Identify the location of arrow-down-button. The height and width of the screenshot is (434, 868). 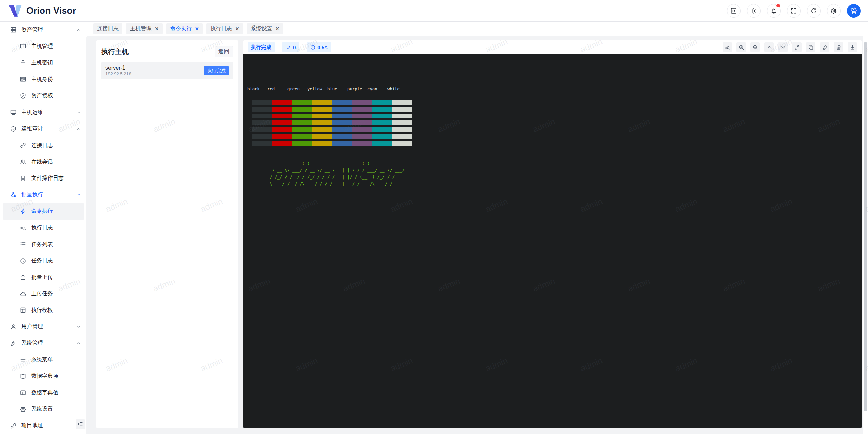
(783, 47).